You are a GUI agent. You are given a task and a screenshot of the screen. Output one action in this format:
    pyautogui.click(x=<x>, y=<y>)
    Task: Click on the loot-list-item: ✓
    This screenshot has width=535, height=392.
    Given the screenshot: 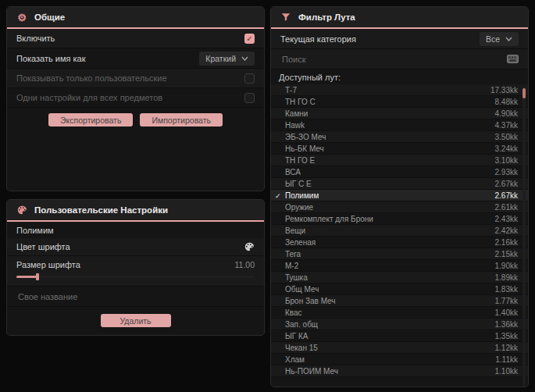 What is the action you would take?
    pyautogui.click(x=400, y=383)
    